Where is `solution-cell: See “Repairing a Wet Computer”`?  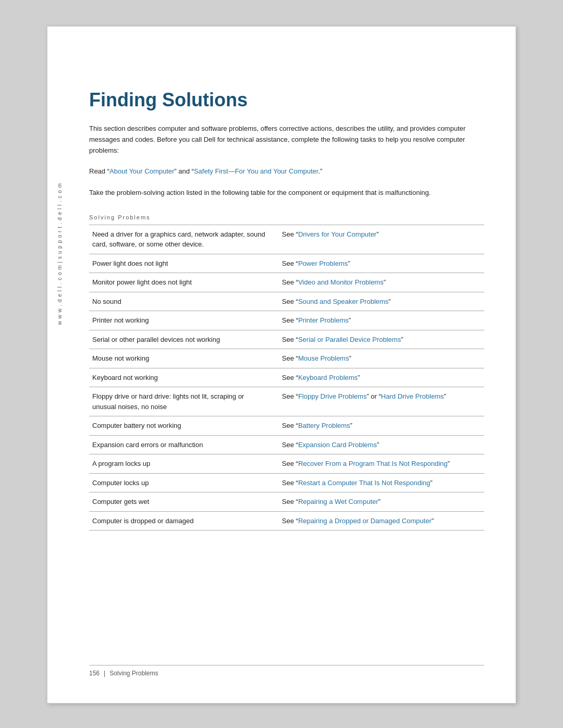
solution-cell: See “Repairing a Wet Computer” is located at coordinates (382, 502).